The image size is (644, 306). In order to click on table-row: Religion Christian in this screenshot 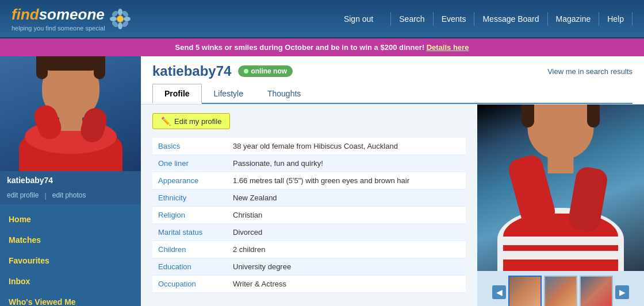, I will do `click(309, 215)`.